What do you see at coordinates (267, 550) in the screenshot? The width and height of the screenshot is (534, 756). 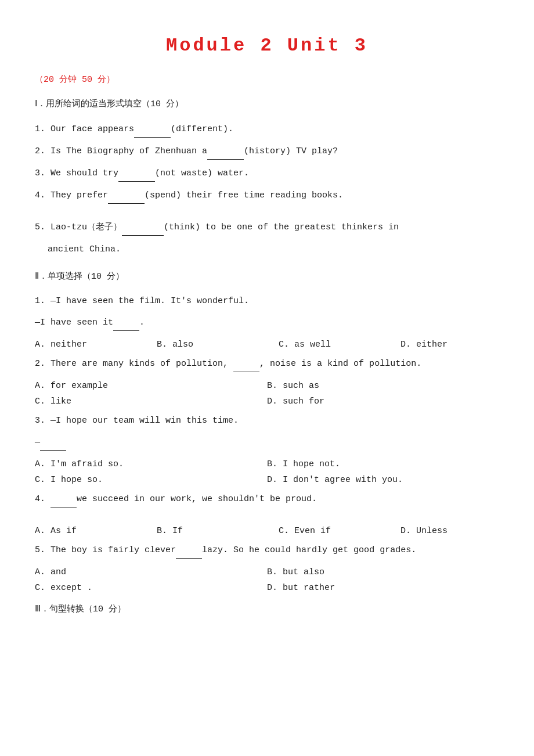 I see `q2-5-line1: 5. The boy is fairly clever lazy. So he …` at bounding box center [267, 550].